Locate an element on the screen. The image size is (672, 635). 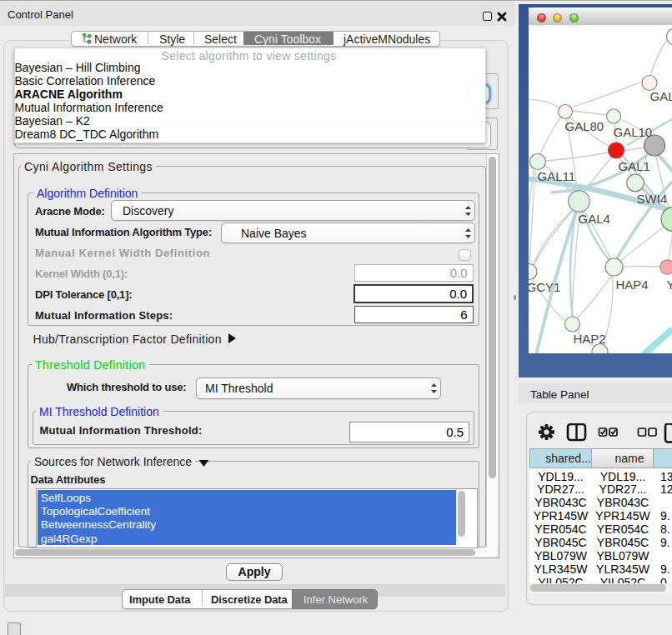
svg-text: GAL1 is located at coordinates (634, 167).